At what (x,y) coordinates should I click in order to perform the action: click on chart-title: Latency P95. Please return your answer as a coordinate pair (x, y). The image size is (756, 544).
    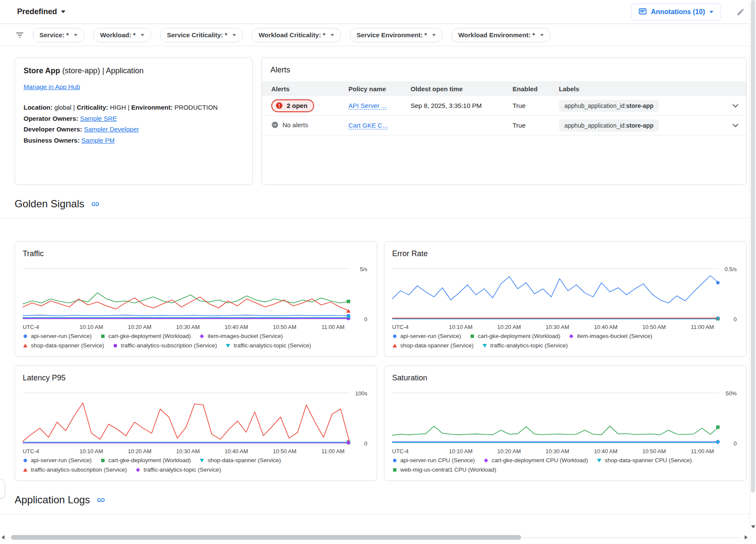
    Looking at the image, I should click on (196, 378).